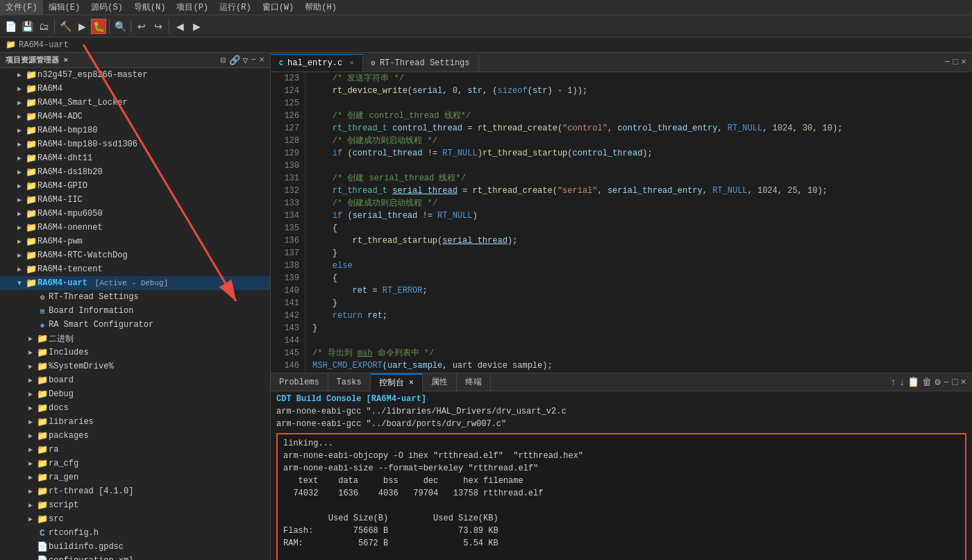 This screenshot has height=560, width=972. Describe the element at coordinates (31, 172) in the screenshot. I see `icon-ds18b20: 📁` at that location.